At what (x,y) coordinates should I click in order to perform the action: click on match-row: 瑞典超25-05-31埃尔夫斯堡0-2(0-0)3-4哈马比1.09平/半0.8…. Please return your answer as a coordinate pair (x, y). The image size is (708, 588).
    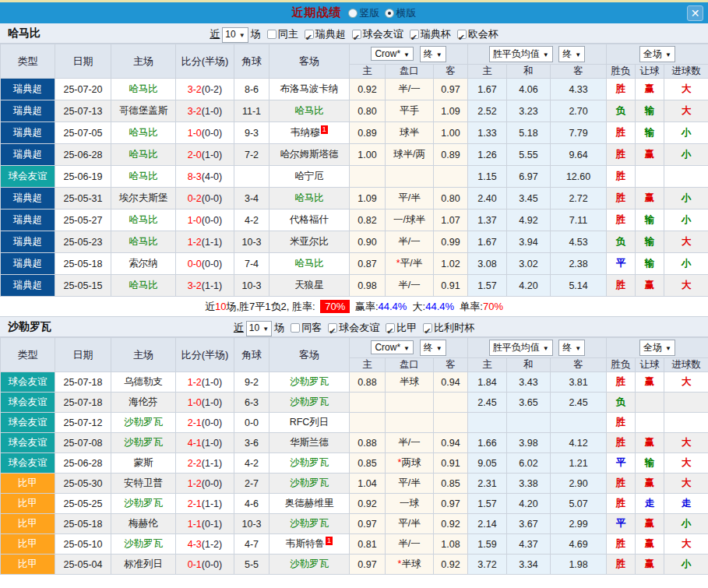
    Looking at the image, I should click on (354, 199).